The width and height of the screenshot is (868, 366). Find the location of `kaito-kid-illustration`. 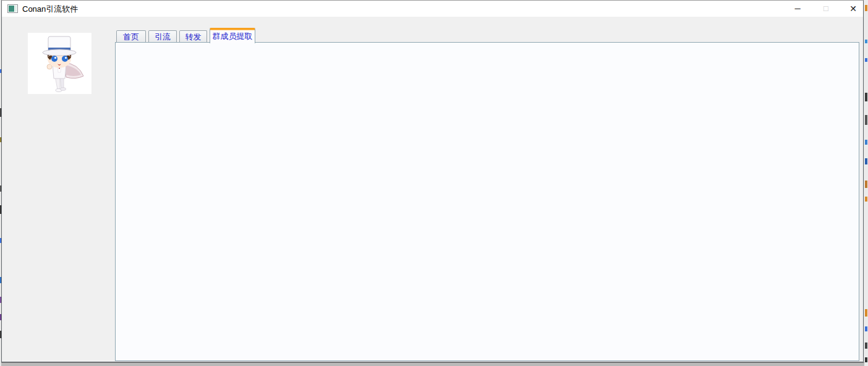

kaito-kid-illustration is located at coordinates (59, 63).